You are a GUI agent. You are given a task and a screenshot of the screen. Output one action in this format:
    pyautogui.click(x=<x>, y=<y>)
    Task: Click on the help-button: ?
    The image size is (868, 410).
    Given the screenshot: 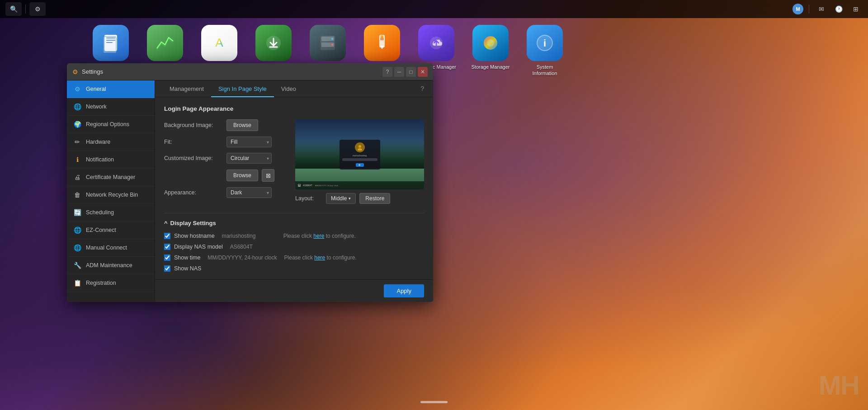 What is the action you would take?
    pyautogui.click(x=387, y=72)
    